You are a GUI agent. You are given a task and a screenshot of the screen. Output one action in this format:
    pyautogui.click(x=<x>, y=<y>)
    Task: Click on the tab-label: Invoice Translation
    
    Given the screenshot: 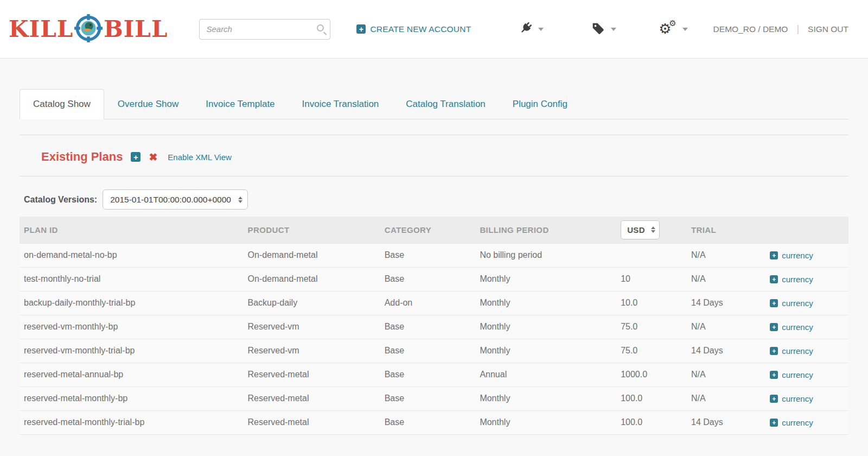 What is the action you would take?
    pyautogui.click(x=341, y=104)
    